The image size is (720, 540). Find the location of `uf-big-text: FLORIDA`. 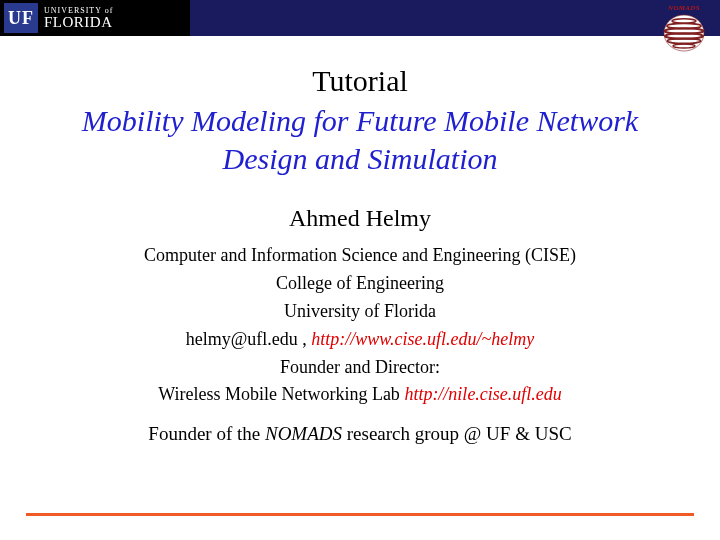

uf-big-text: FLORIDA is located at coordinates (78, 22).